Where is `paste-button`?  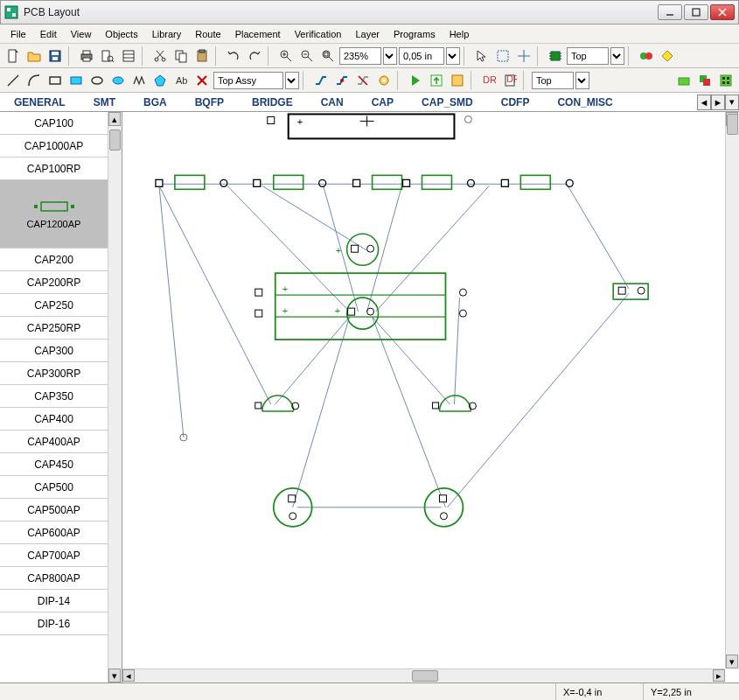
paste-button is located at coordinates (202, 56).